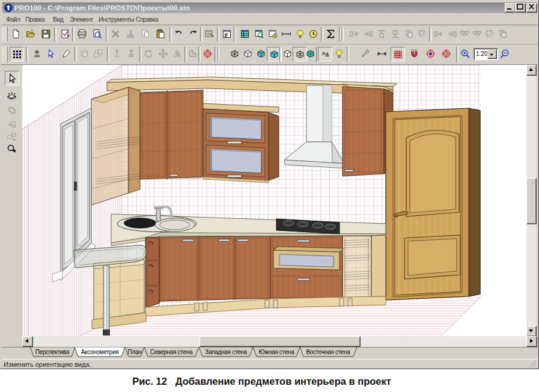 This screenshot has height=392, width=539. Describe the element at coordinates (328, 352) in the screenshot. I see `svg-text: Восточная стена` at that location.